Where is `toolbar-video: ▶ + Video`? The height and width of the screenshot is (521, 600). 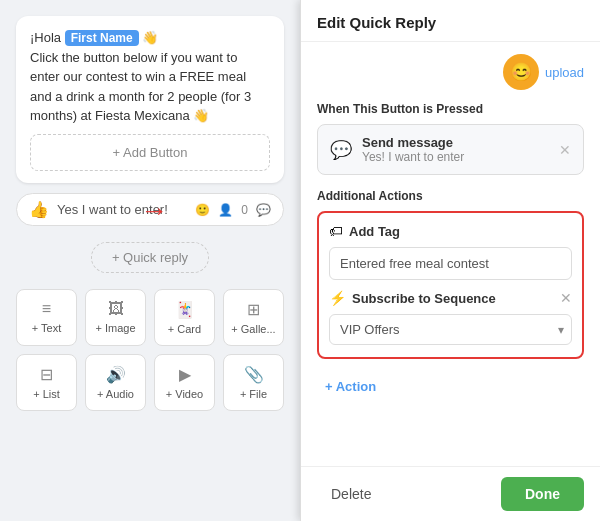
toolbar-video: ▶ + Video is located at coordinates (184, 382).